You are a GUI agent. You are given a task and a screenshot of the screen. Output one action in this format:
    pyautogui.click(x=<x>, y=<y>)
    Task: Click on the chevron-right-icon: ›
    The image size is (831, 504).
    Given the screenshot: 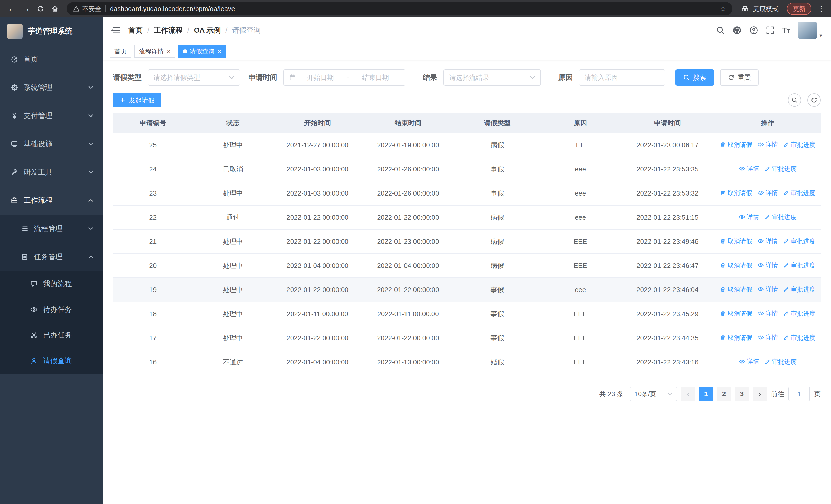 What is the action you would take?
    pyautogui.click(x=760, y=394)
    